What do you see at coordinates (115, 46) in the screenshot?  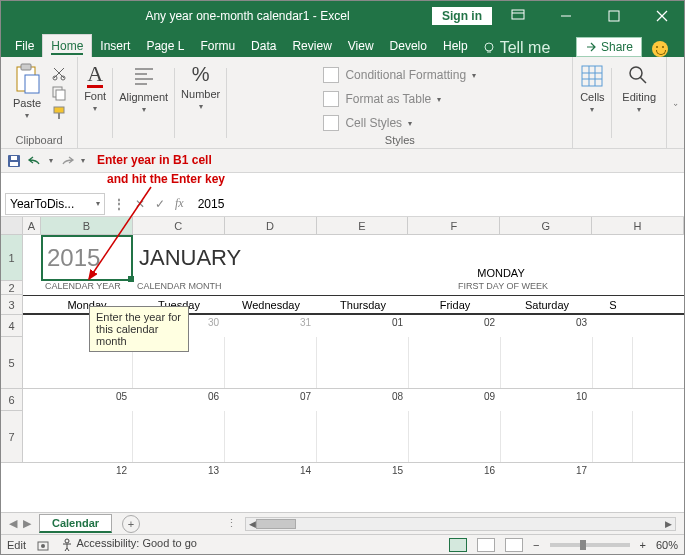 I see `tab-insert: Insert` at bounding box center [115, 46].